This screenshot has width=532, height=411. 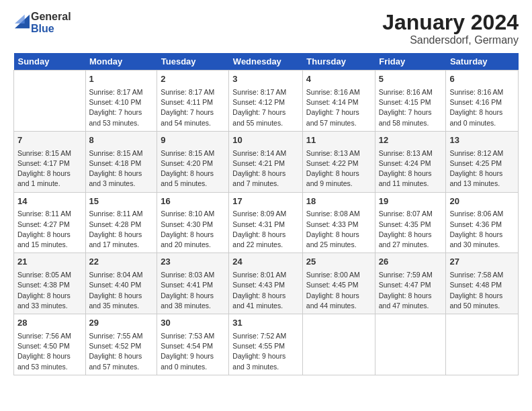 I want to click on calendar-cell: 26Sunrise: 7:59 AMSunset: 4:47 PMDayligh…, so click(x=410, y=283).